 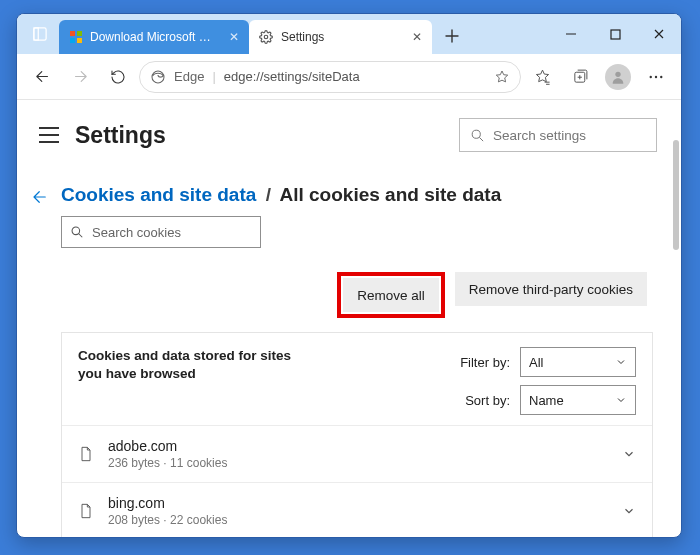 I want to click on tabs-square-icon, so click(x=40, y=34).